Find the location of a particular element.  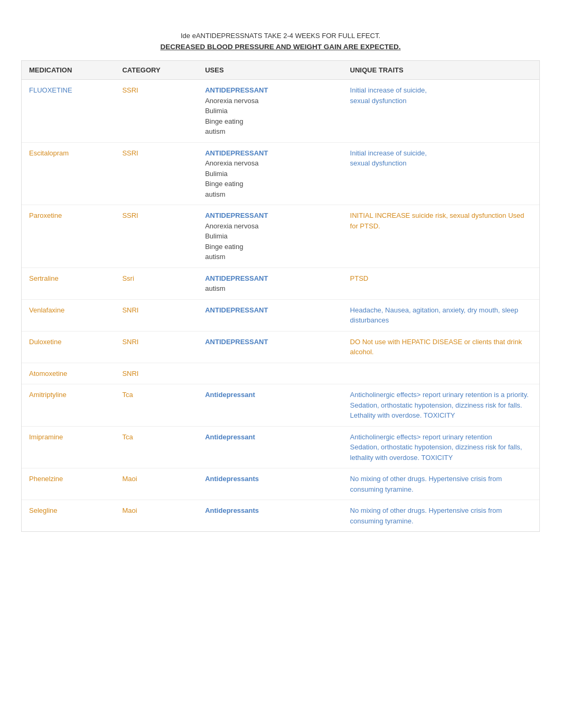

cell-medication: Paroxetine is located at coordinates (68, 237).